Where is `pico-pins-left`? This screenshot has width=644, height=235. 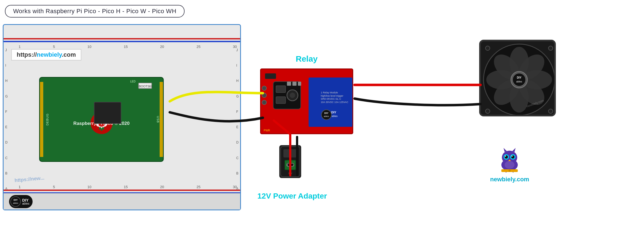
pico-pins-left is located at coordinates (42, 119).